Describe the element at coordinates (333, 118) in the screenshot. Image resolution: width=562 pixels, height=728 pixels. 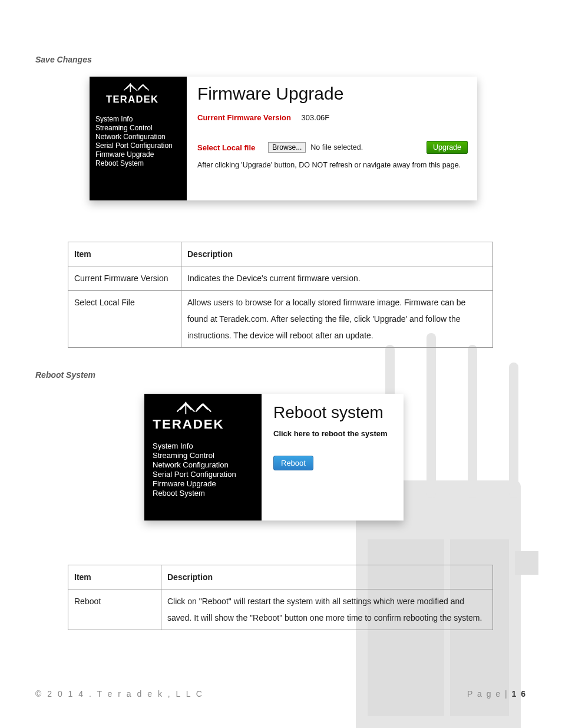
I see `current-firmware-row: Current Firmware Version 303.06F` at that location.